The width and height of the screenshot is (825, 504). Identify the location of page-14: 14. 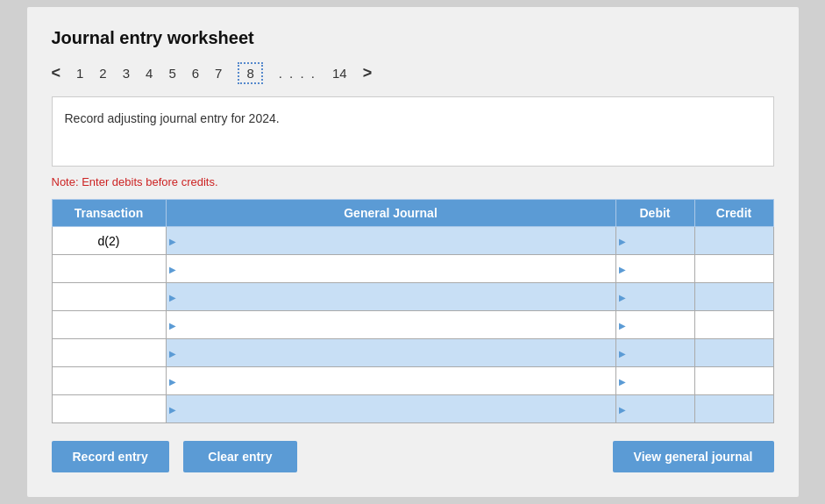
(340, 74).